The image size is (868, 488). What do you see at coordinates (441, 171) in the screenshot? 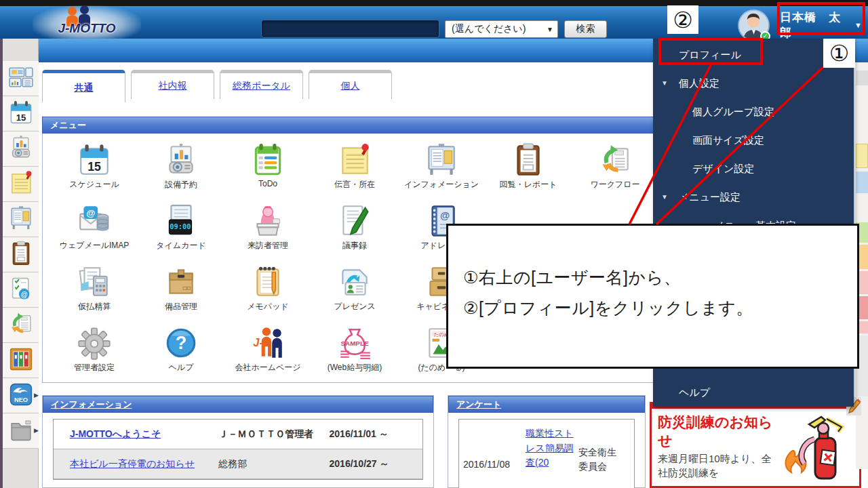
I see `menu-item-board: インフォメーション` at bounding box center [441, 171].